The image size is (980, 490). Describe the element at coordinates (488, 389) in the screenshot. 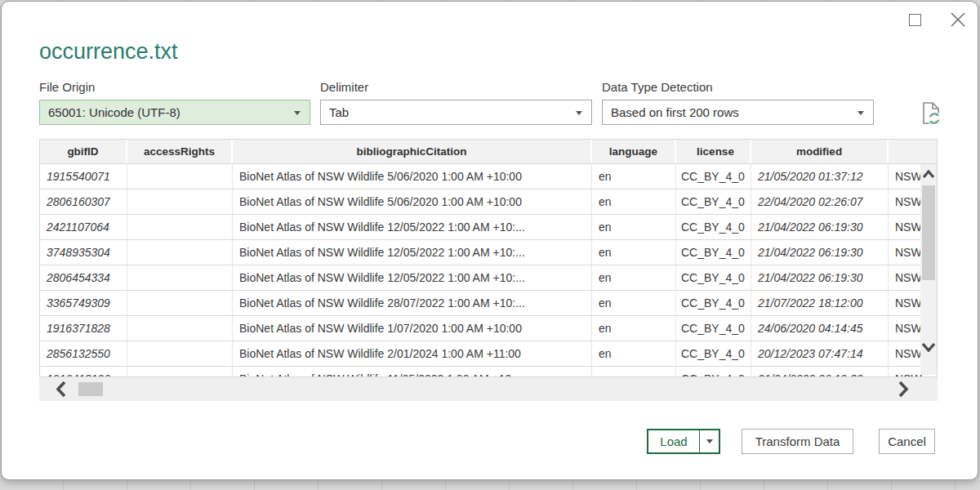

I see `horizontal-scrollbar` at that location.